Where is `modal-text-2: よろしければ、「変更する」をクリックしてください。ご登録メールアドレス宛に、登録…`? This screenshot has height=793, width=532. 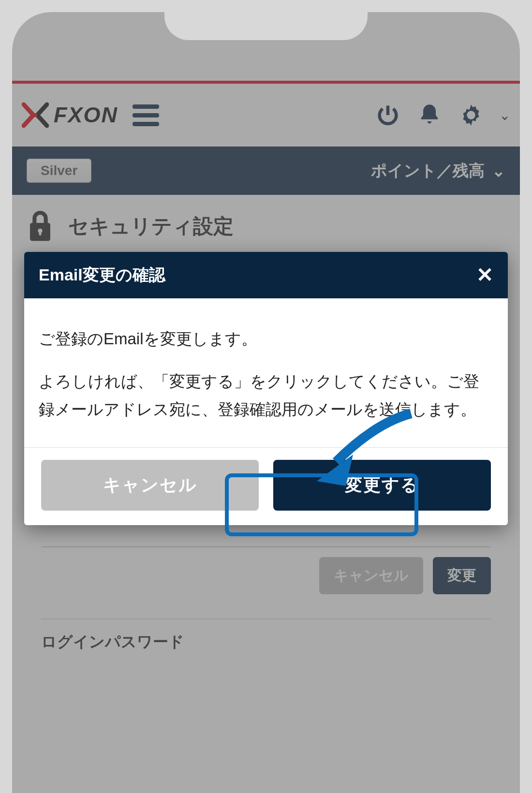 modal-text-2: よろしければ、「変更する」をクリックしてください。ご登録メールアドレス宛に、登録… is located at coordinates (266, 396).